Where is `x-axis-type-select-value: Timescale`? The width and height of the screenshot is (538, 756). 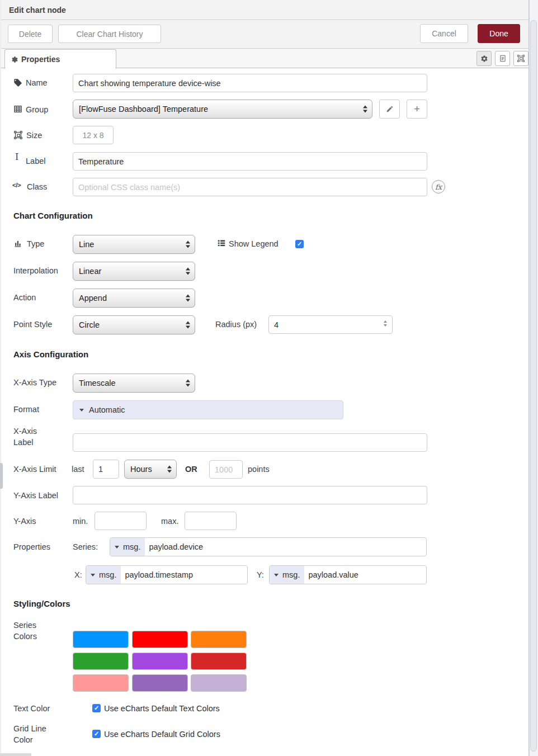 x-axis-type-select-value: Timescale is located at coordinates (97, 383).